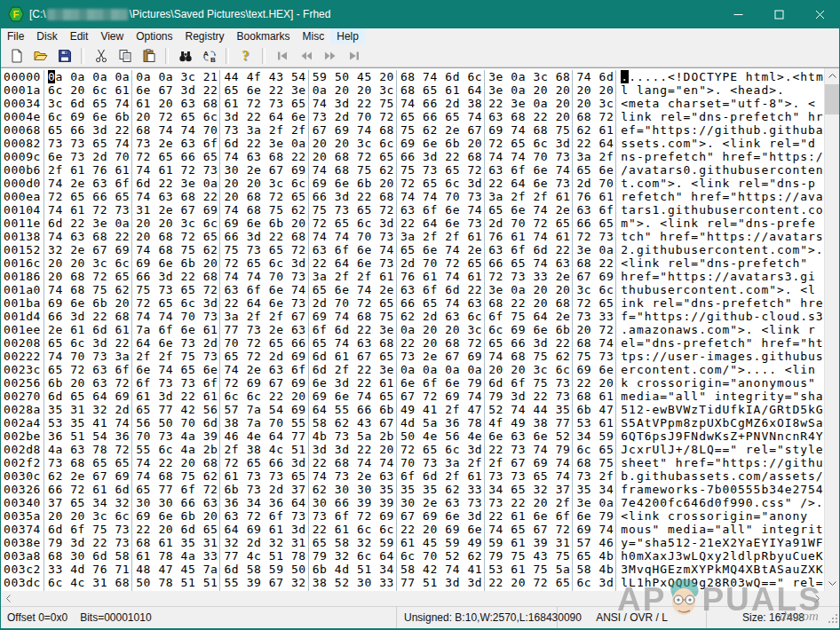 The width and height of the screenshot is (840, 630). Describe the element at coordinates (412, 369) in the screenshot. I see `hex-row: 0023c65 72 63 6f6e 74 65 6e74 2e 63 6f6d…` at that location.